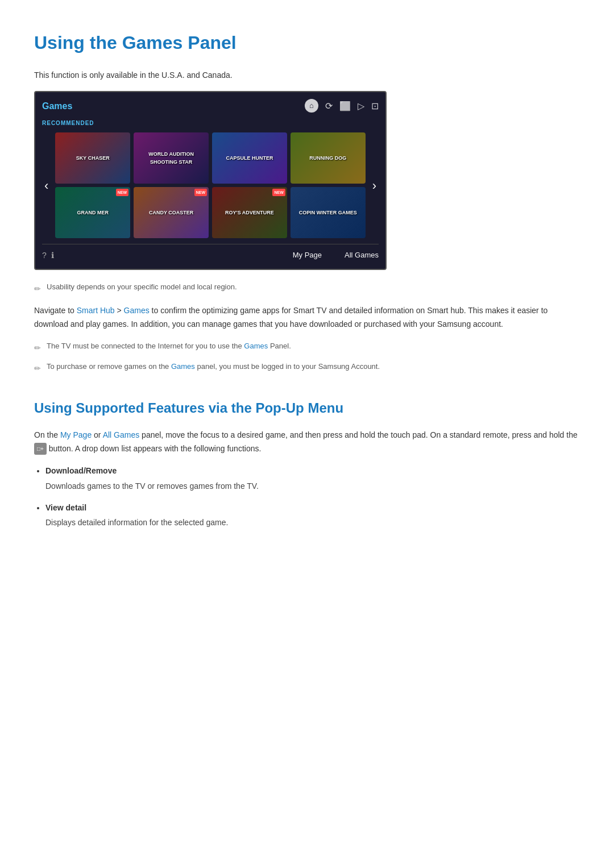 This screenshot has height=868, width=614. I want to click on features-list: Download/Remove Downloads games to the T…, so click(307, 497).